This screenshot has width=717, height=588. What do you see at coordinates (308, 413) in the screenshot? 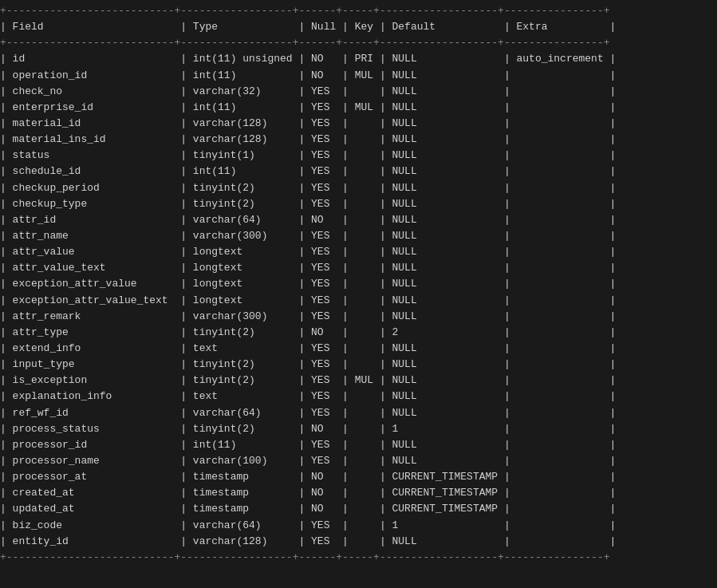
I see `table-row: | ref_wf_id | varchar(64) | YES | | NULL…` at bounding box center [308, 413].